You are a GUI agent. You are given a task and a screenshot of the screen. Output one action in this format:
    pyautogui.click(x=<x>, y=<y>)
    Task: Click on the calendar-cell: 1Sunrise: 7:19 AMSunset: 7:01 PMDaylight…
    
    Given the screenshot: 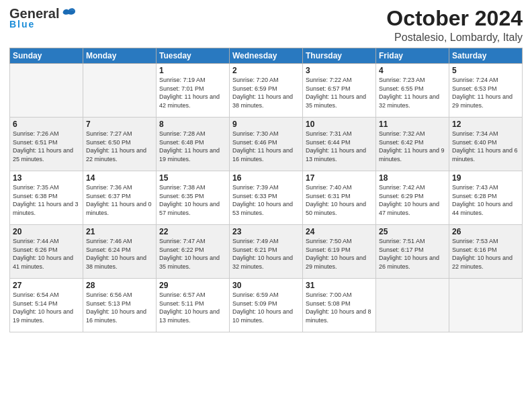 What is the action you would take?
    pyautogui.click(x=193, y=91)
    